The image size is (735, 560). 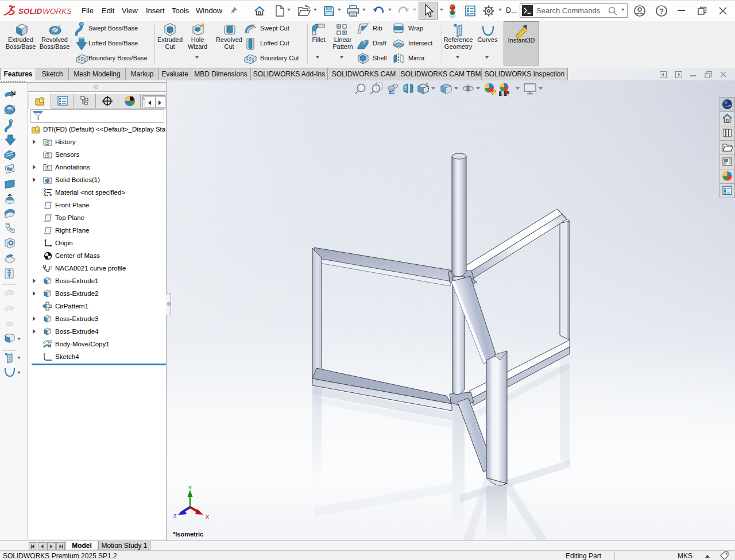 What do you see at coordinates (47, 168) in the screenshot?
I see `svg-text: A` at bounding box center [47, 168].